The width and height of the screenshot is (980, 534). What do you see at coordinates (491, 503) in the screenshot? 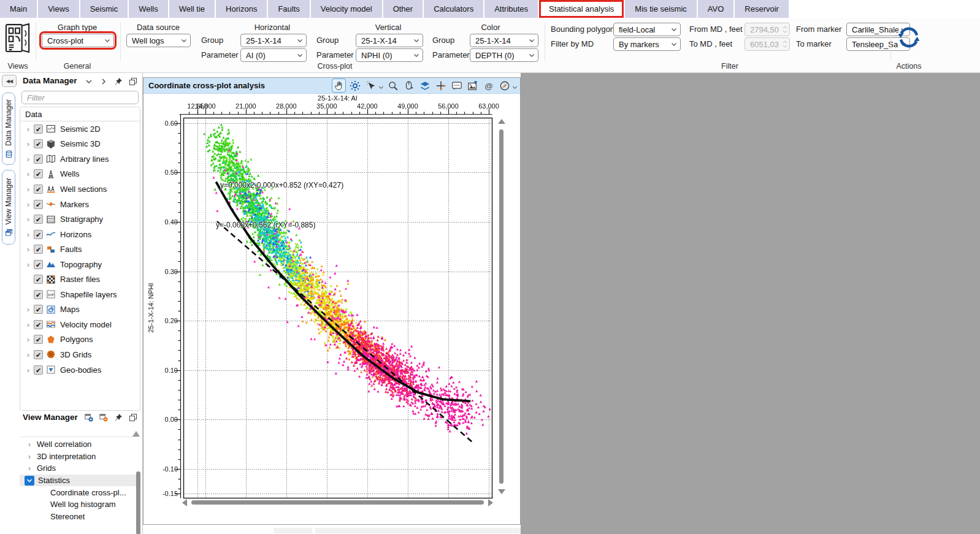
I see `scroll-right-arrow` at bounding box center [491, 503].